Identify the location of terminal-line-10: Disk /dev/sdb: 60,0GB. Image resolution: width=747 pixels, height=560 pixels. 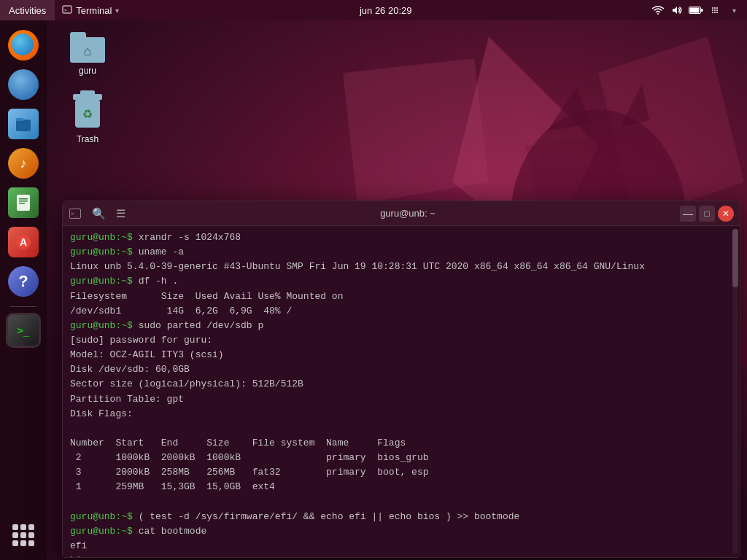
(401, 370).